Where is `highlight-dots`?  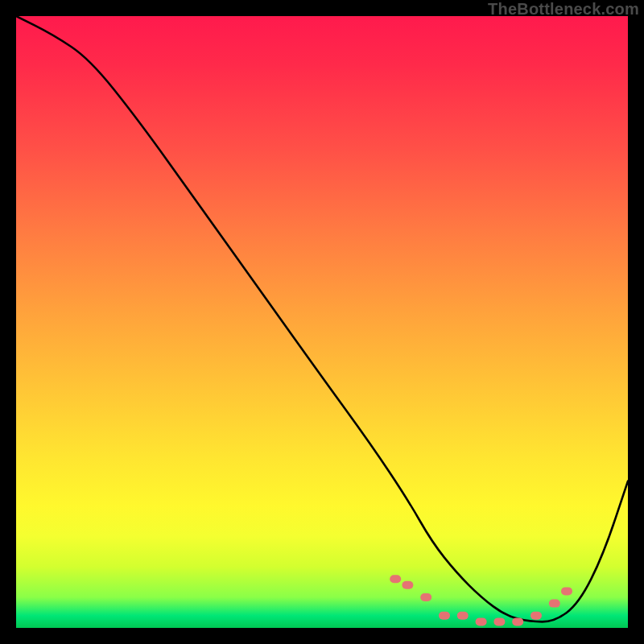
highlight-dots is located at coordinates (481, 601).